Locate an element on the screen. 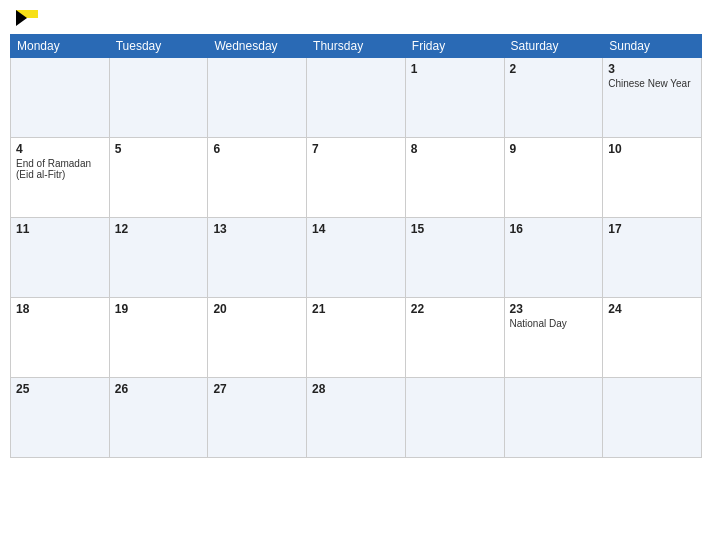  day-number: 24 is located at coordinates (652, 309).